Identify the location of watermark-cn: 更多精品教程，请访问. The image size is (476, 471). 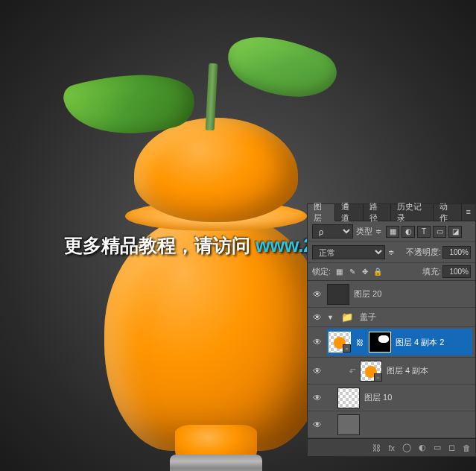
(159, 245).